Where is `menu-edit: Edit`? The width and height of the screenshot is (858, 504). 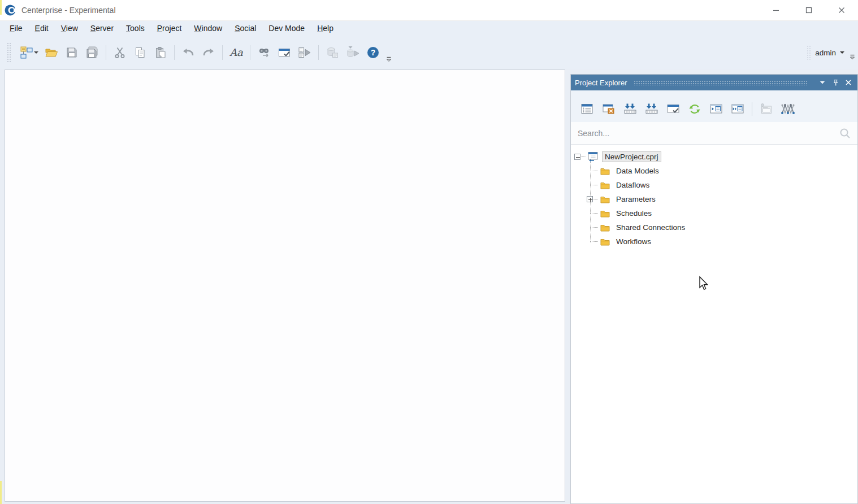 menu-edit: Edit is located at coordinates (42, 28).